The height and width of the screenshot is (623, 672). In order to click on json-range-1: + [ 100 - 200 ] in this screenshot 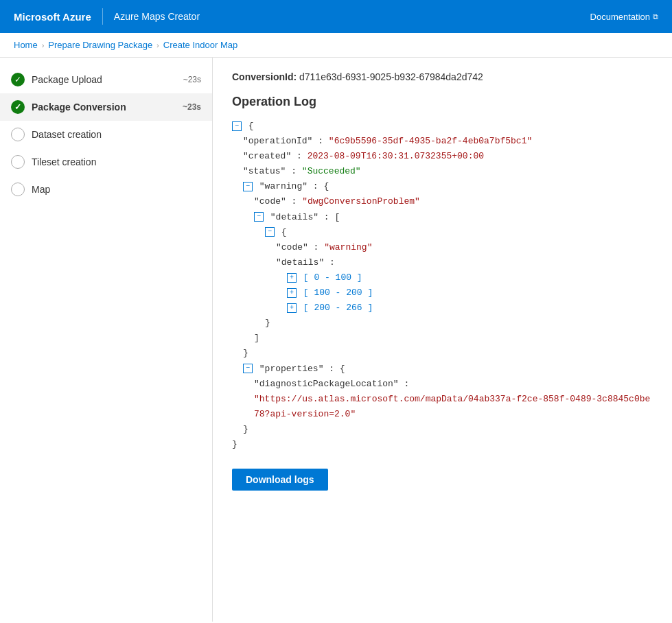, I will do `click(470, 293)`.